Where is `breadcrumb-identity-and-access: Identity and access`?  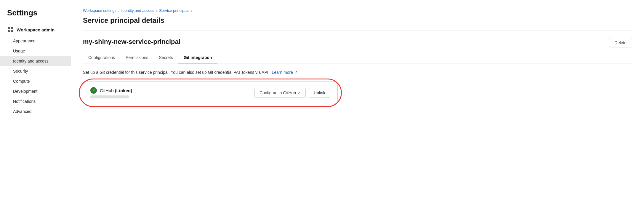 breadcrumb-identity-and-access: Identity and access is located at coordinates (138, 11).